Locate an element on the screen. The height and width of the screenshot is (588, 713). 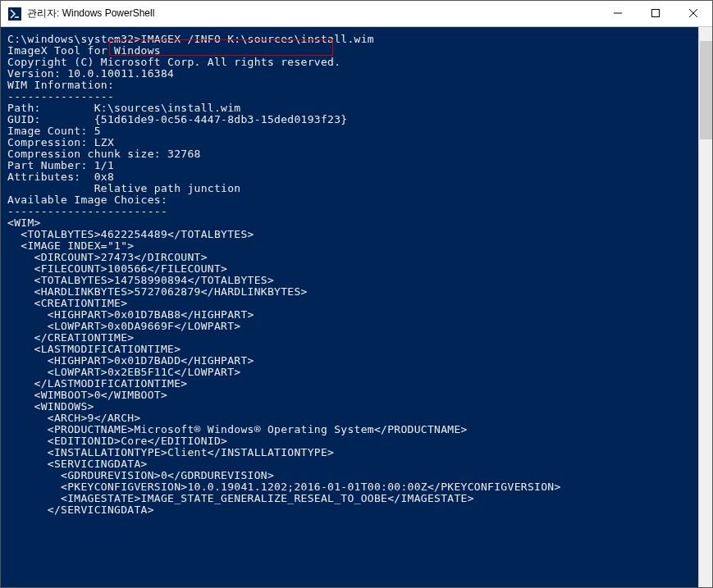
output-line: <EDITIONID>Core</EDITIONID> is located at coordinates (356, 441).